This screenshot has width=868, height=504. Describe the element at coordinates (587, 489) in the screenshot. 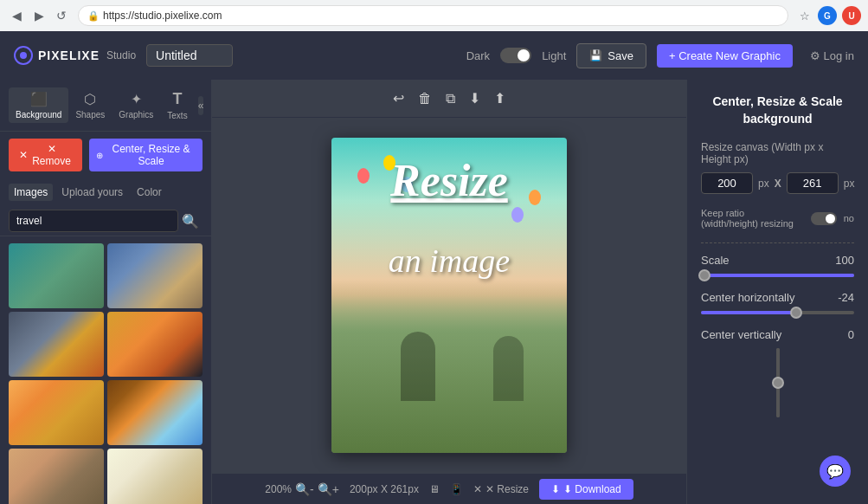

I see `download-button: ⬇ ⬇ Download` at that location.